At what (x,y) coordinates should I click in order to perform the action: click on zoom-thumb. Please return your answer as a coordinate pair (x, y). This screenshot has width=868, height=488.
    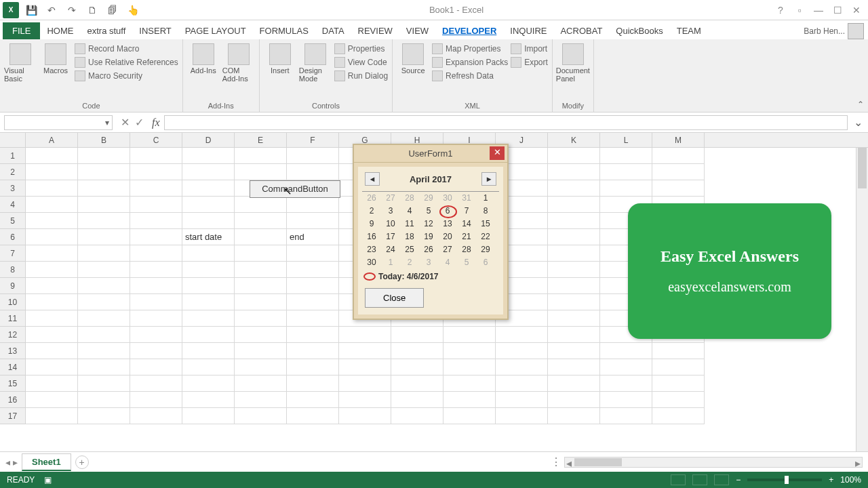
    Looking at the image, I should click on (787, 480).